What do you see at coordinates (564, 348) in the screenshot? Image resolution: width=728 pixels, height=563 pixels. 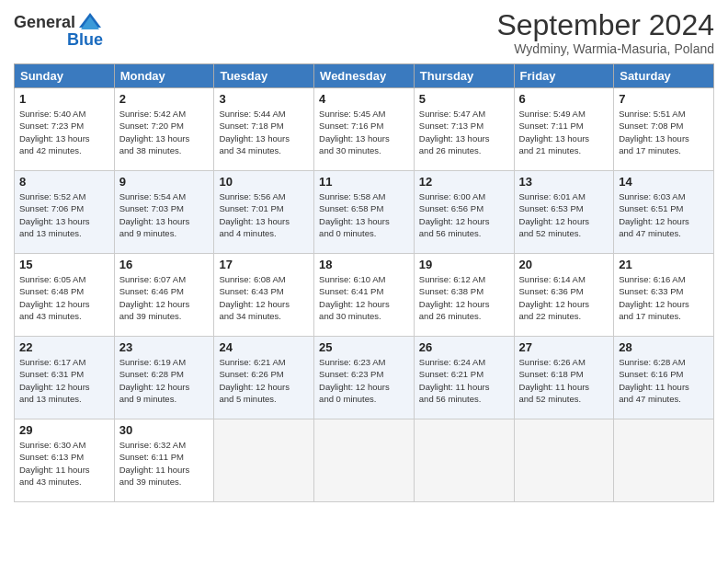 I see `day-number: 27` at bounding box center [564, 348].